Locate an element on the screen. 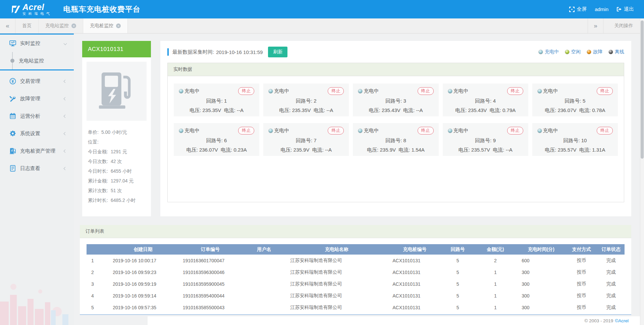  tab-home: 首页 is located at coordinates (27, 26).